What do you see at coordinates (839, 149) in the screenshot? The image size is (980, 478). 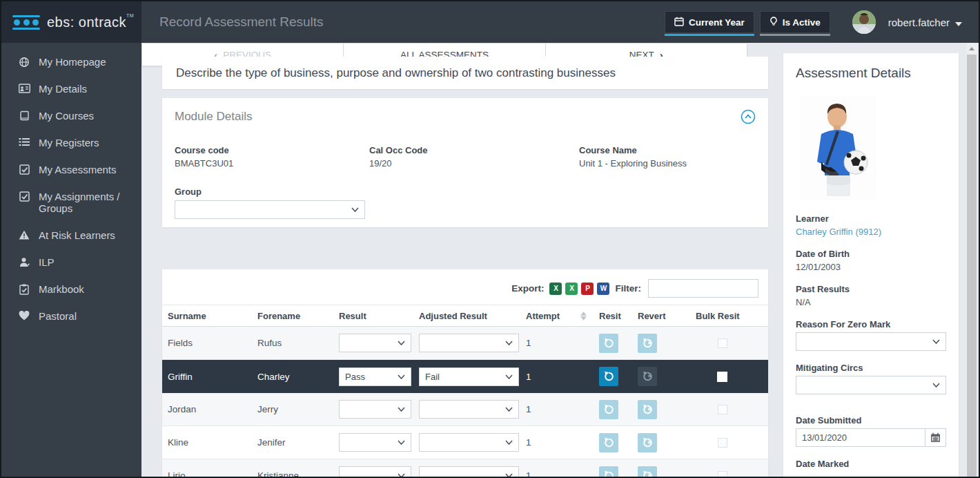 I see `learner-photo` at bounding box center [839, 149].